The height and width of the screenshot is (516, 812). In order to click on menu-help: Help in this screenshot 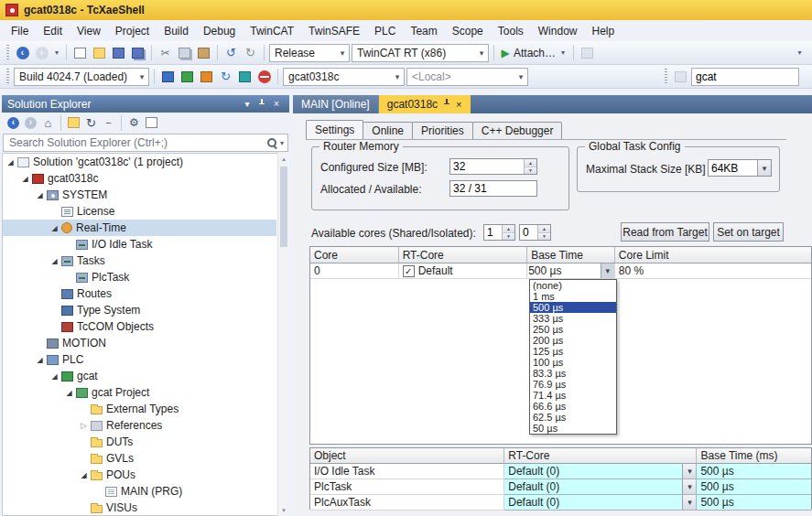, I will do `click(602, 31)`.